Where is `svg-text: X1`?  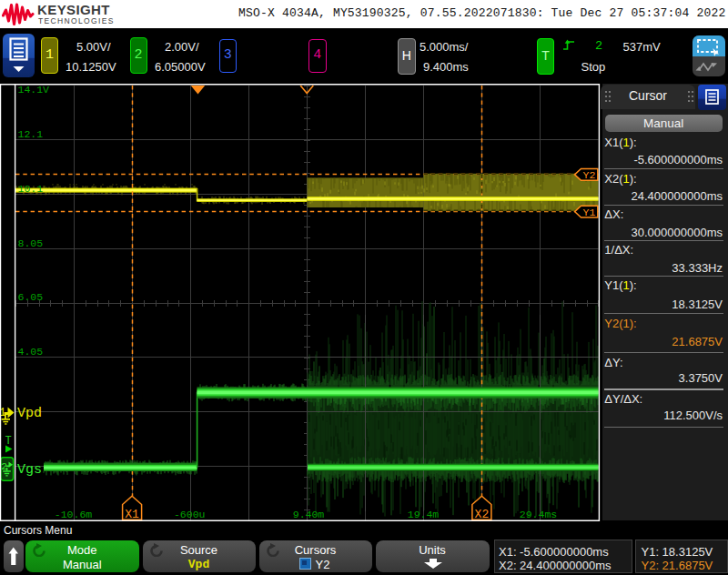 svg-text: X1 is located at coordinates (132, 515).